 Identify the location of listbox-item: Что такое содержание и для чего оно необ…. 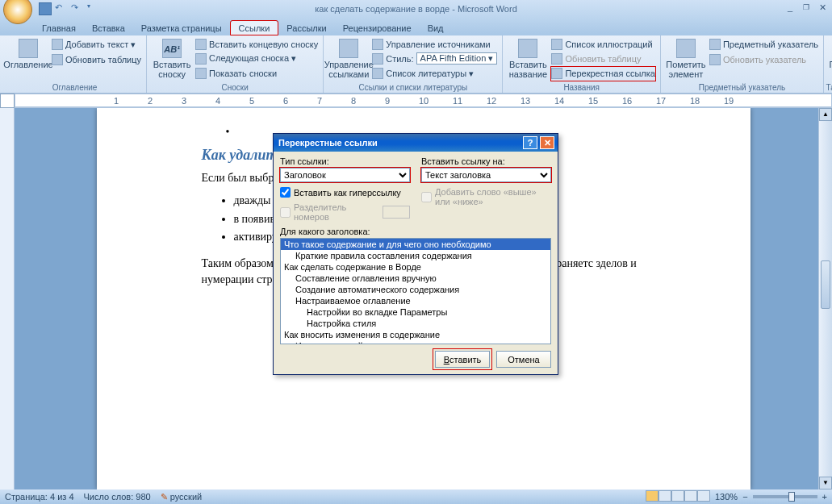
(416, 244).